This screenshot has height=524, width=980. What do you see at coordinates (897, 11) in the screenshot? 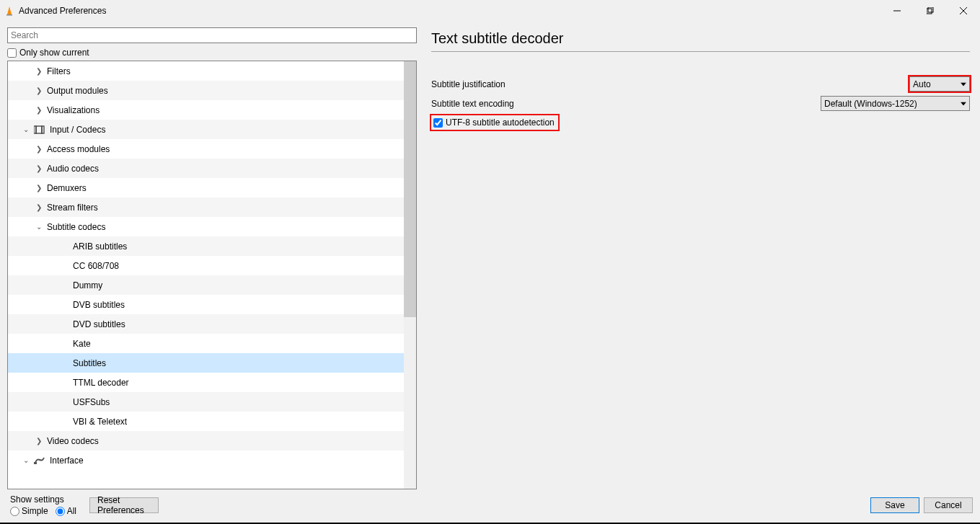
I see `minimize-button` at bounding box center [897, 11].